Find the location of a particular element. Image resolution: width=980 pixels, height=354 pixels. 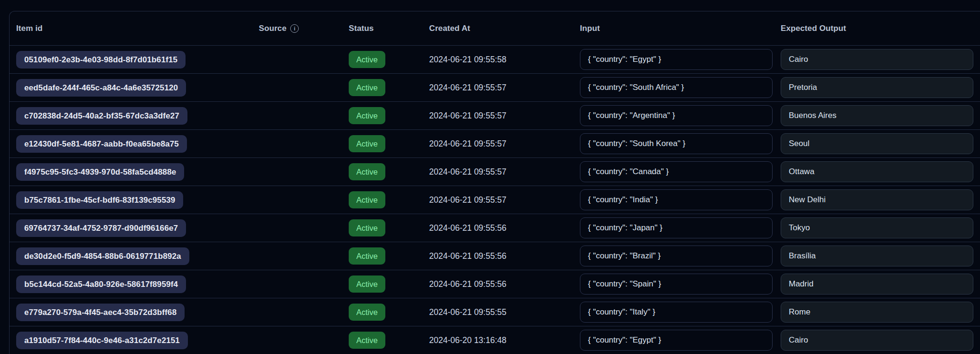

input-value-box: { "country": "Canada" } is located at coordinates (676, 172).